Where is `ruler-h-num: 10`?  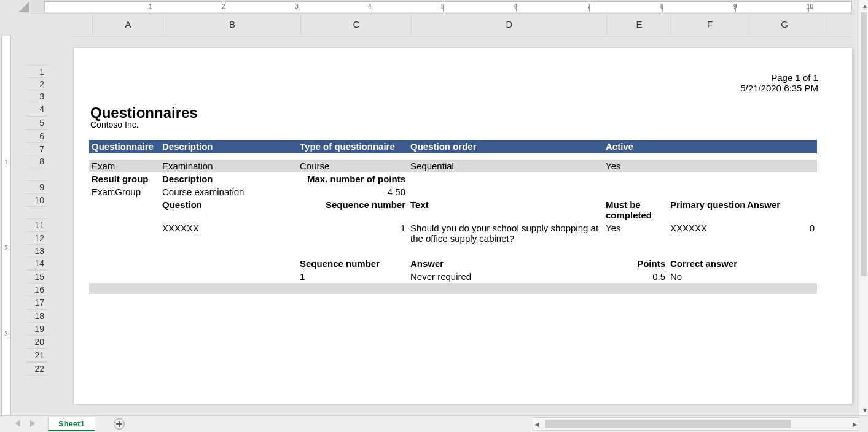
ruler-h-num: 10 is located at coordinates (810, 6).